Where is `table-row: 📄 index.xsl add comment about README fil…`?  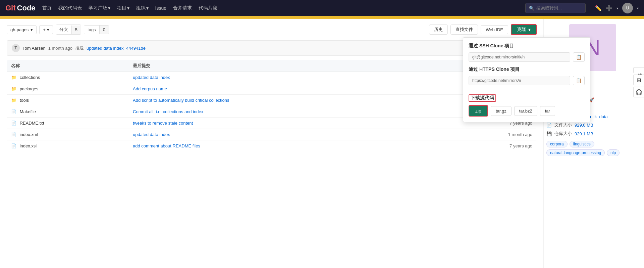
table-row: 📄 index.xsl add comment about README fil… is located at coordinates (272, 146).